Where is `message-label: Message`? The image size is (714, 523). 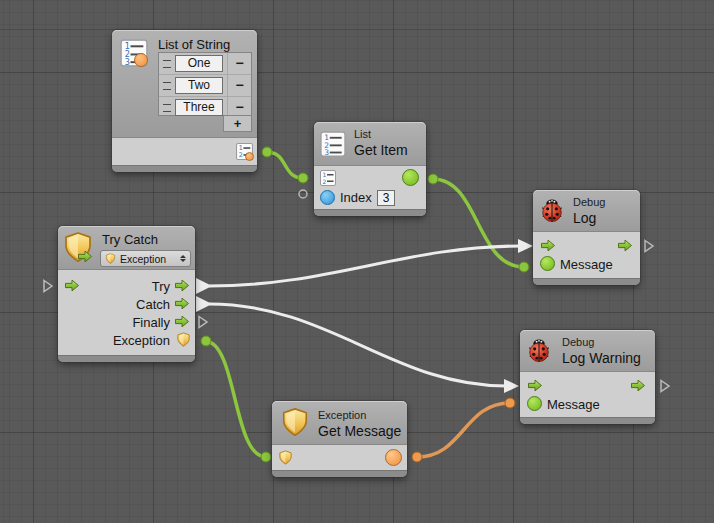
message-label: Message is located at coordinates (574, 404).